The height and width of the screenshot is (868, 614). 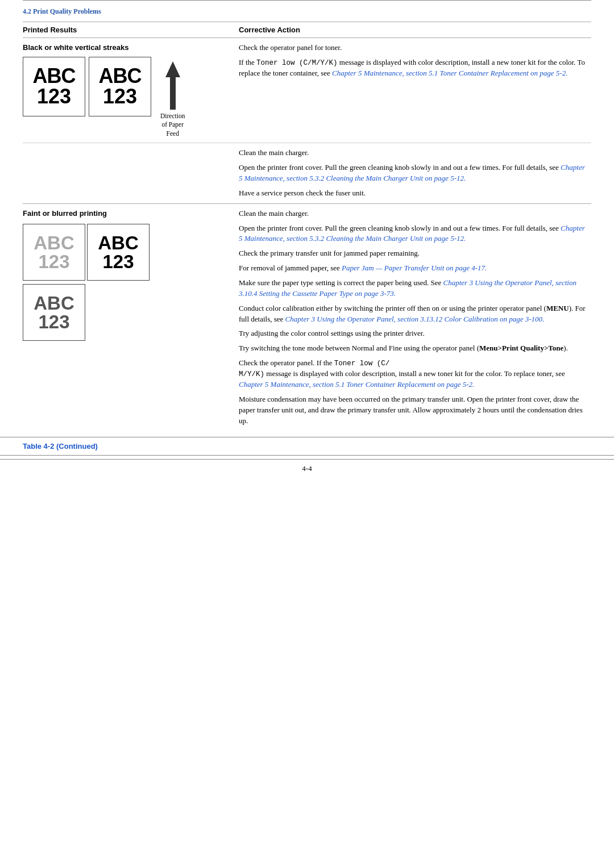 I want to click on printed-results-cell: Faint or blurred printing ABC 123 ABC 12…, so click(x=131, y=317).